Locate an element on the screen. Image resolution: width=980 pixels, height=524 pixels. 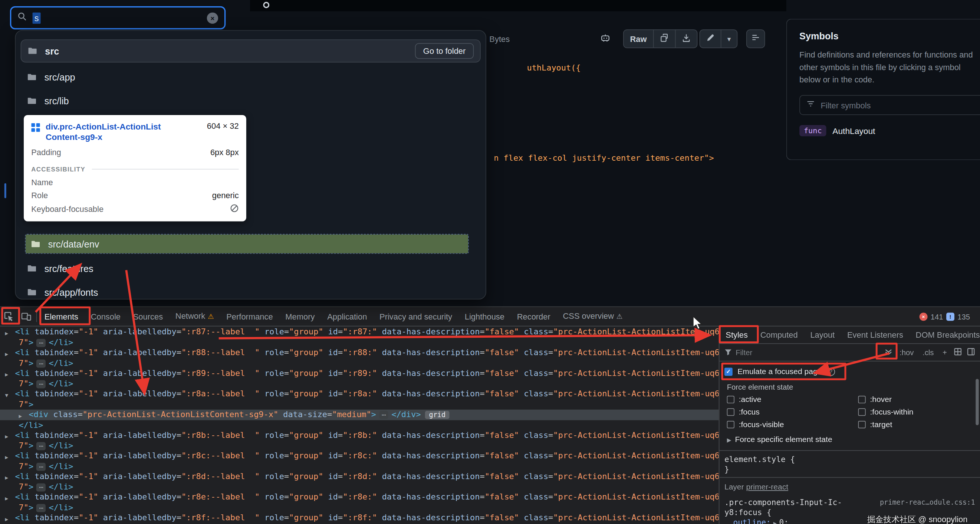
tab-performance: Performance is located at coordinates (250, 316).